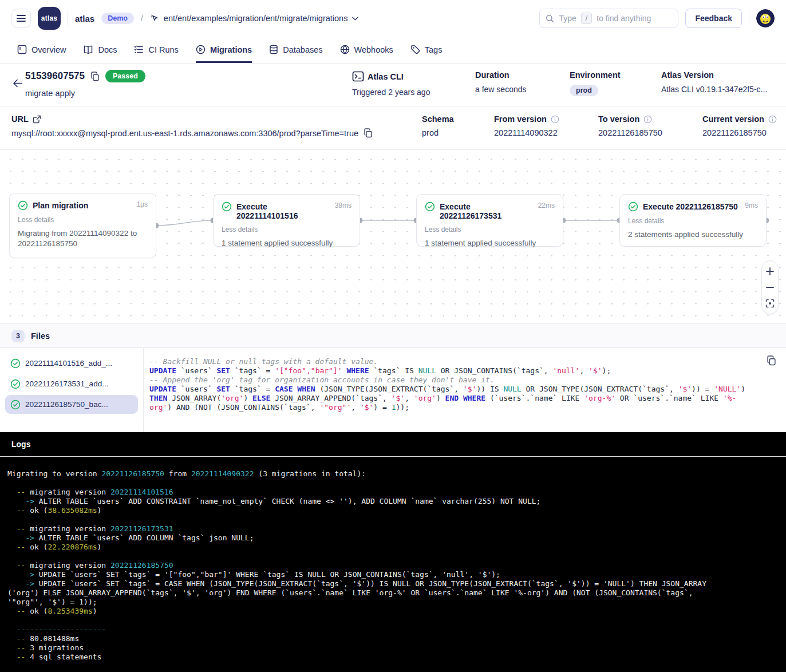  What do you see at coordinates (501, 75) in the screenshot?
I see `duration-label: Duration` at bounding box center [501, 75].